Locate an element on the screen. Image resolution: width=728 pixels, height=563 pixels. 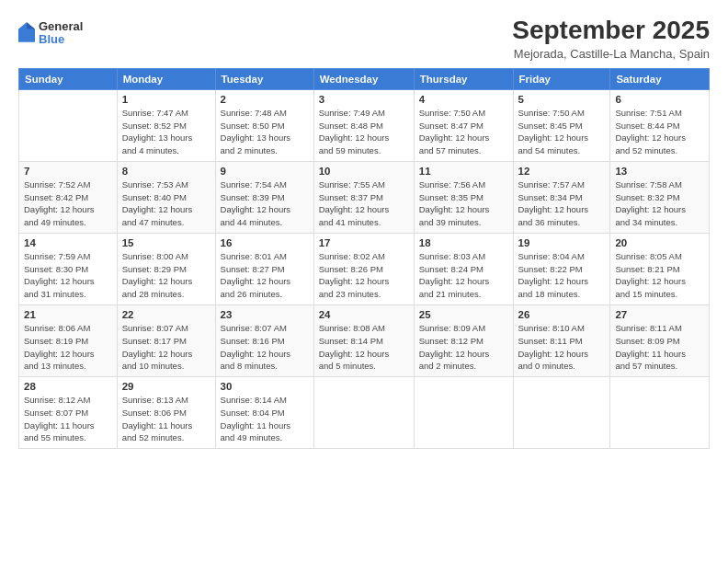
day-number: 1 is located at coordinates (166, 99).